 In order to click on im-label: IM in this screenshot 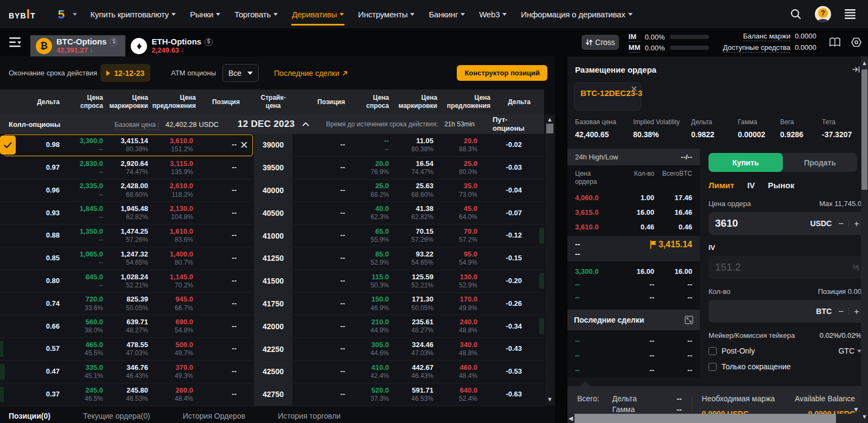, I will do `click(635, 37)`.